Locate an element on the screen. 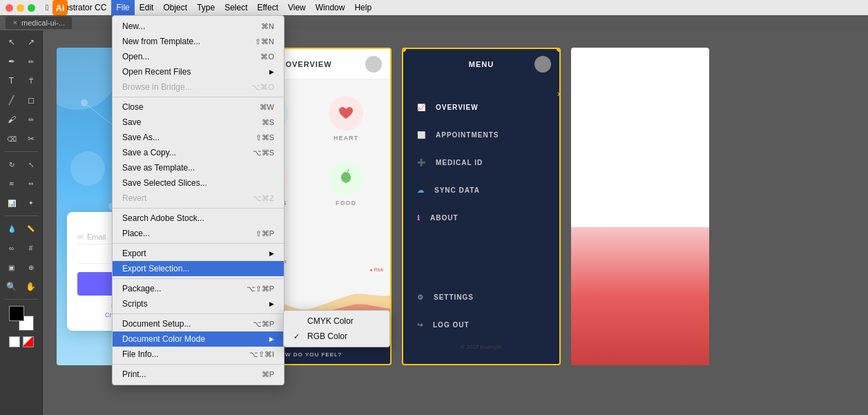 The height and width of the screenshot is (415, 868). fm-new-template: New from Template... ⇧⌘N is located at coordinates (198, 41).